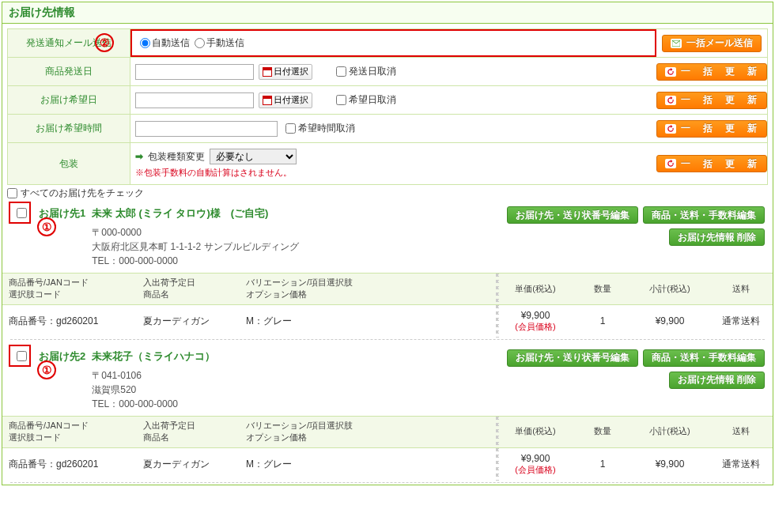 Image resolution: width=775 pixels, height=532 pixels. I want to click on col-schedule: 入出荷予定日 商品名, so click(188, 289).